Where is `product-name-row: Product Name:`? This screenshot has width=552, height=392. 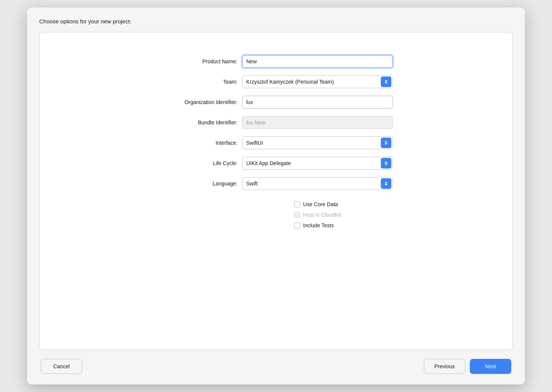
product-name-row: Product Name: is located at coordinates (276, 61).